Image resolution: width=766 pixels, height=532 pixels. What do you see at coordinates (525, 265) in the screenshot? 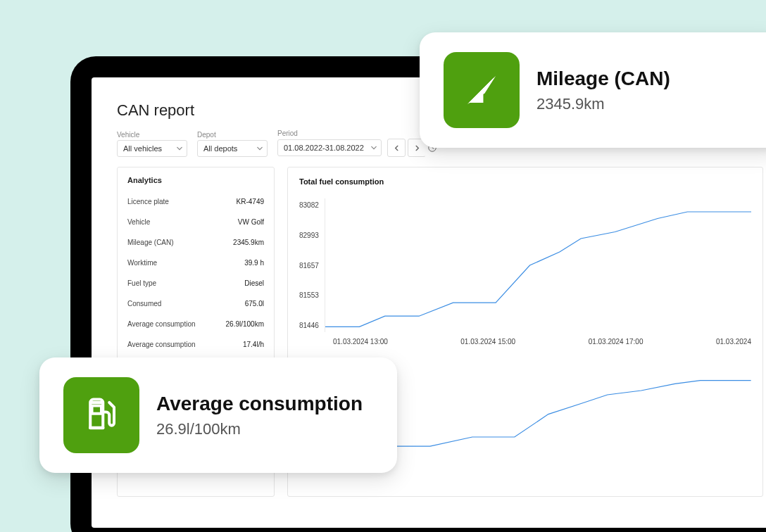
I see `chart1: 83082 82993 81657 81553 81446` at bounding box center [525, 265].